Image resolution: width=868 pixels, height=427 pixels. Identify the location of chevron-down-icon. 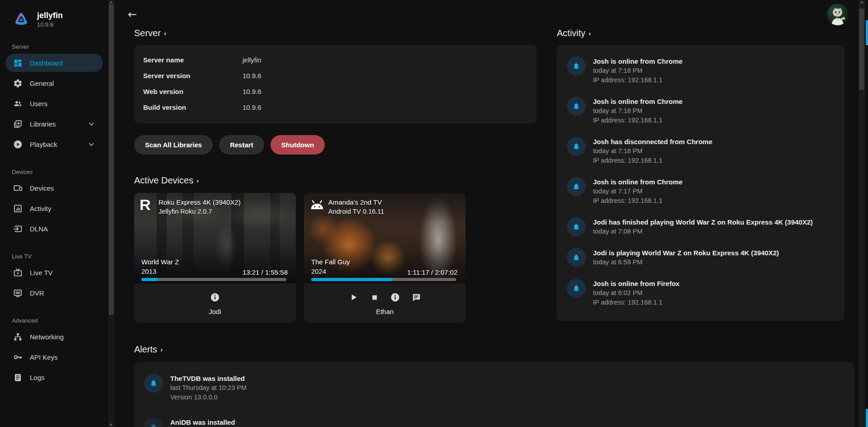
(91, 124).